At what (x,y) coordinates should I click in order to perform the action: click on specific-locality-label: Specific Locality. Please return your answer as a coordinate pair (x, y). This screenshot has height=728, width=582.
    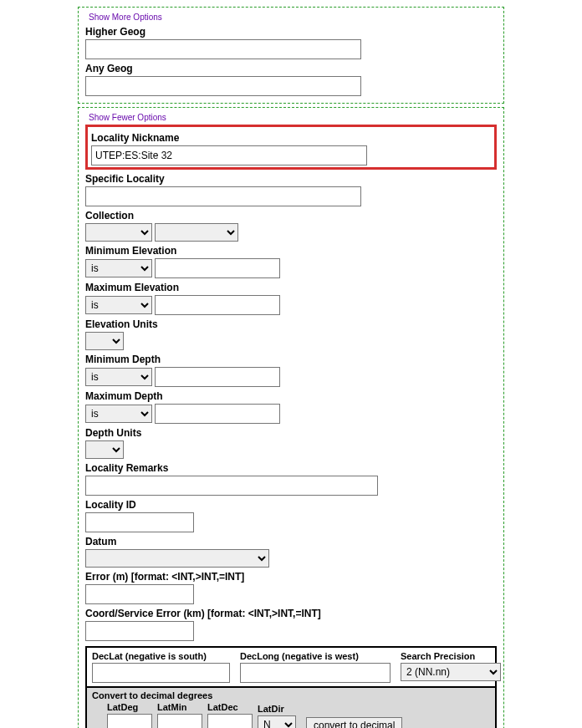
    Looking at the image, I should click on (291, 179).